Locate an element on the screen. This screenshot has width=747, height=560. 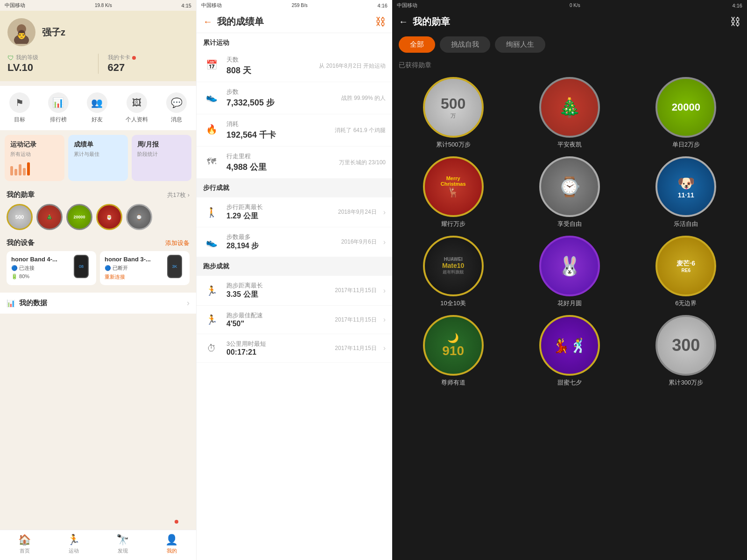
home-icon: 🏠 is located at coordinates (24, 540).